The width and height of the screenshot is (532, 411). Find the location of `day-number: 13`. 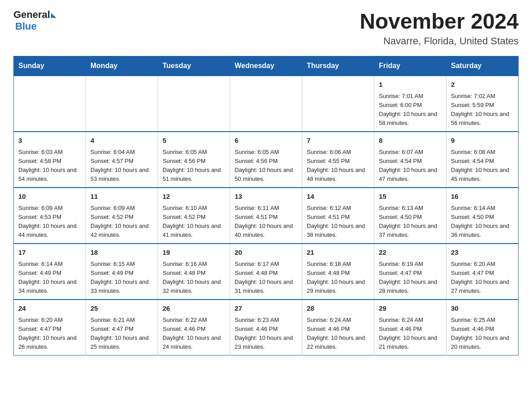

day-number: 13 is located at coordinates (266, 197).